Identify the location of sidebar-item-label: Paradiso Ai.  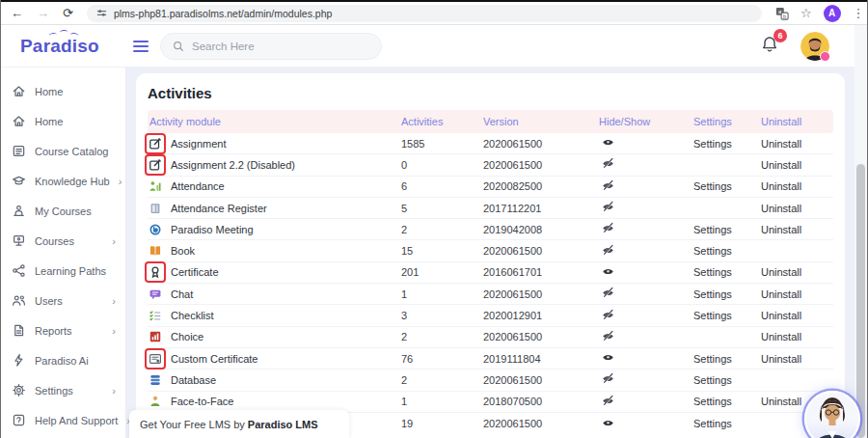
(62, 361).